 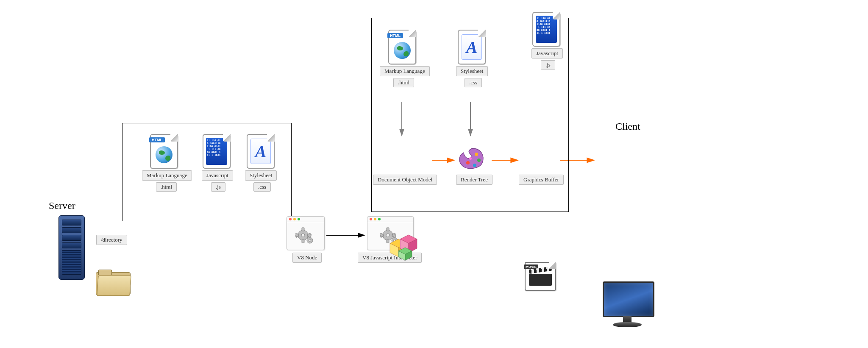 I want to click on render-tree-label: Render Tree, so click(x=474, y=180).